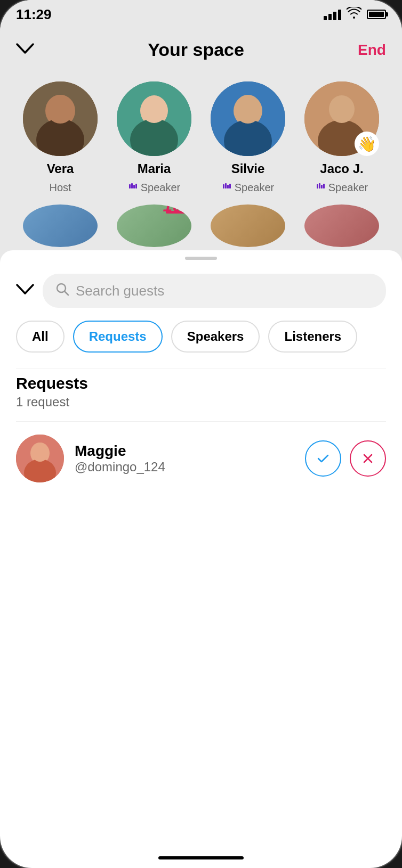 This screenshot has height=868, width=402. Describe the element at coordinates (201, 345) in the screenshot. I see `filter-tabs: All Requests Speakers Listeners` at that location.